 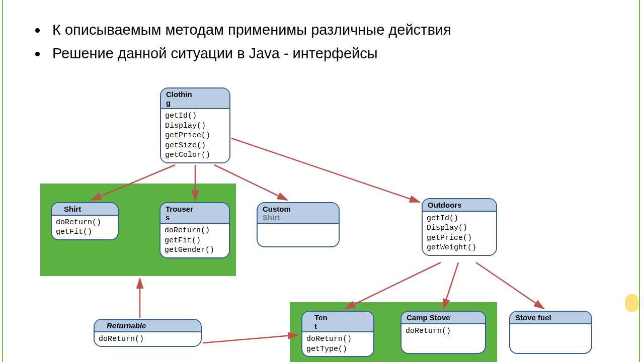 I want to click on class-name-text: Shirt, so click(x=72, y=209).